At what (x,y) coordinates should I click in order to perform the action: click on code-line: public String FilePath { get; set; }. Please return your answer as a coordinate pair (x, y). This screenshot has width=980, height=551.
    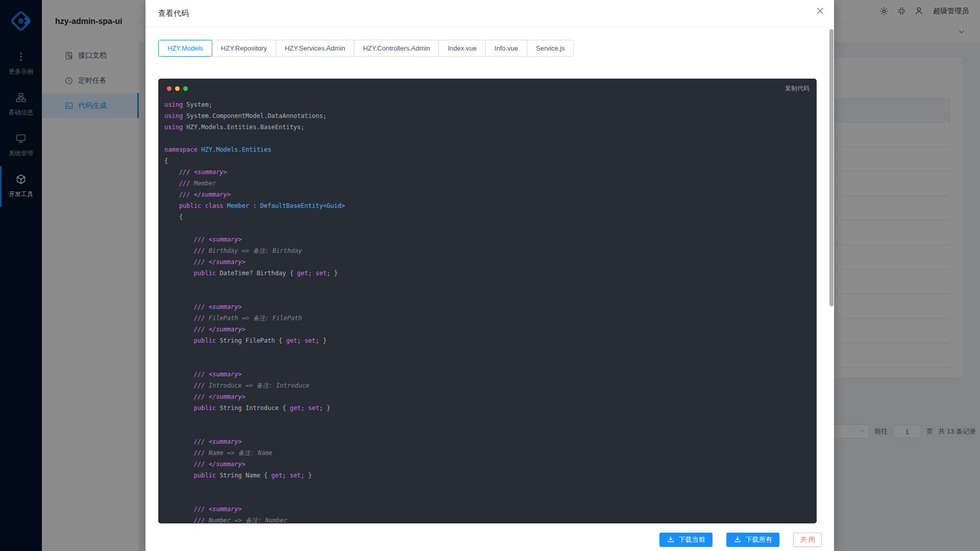
    Looking at the image, I should click on (491, 341).